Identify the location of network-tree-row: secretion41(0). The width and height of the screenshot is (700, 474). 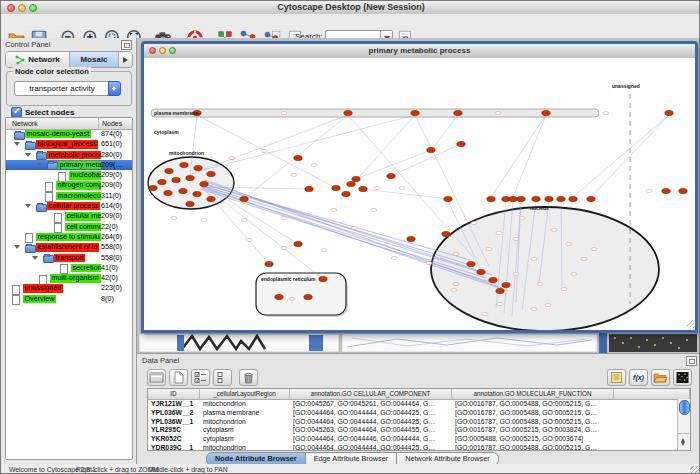
(69, 268).